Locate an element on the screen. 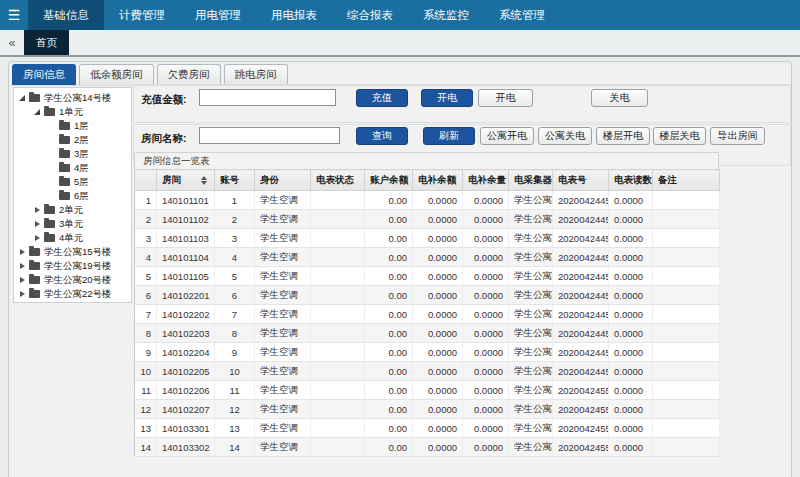 Image resolution: width=800 pixels, height=477 pixels. query-button: 查询 is located at coordinates (382, 136).